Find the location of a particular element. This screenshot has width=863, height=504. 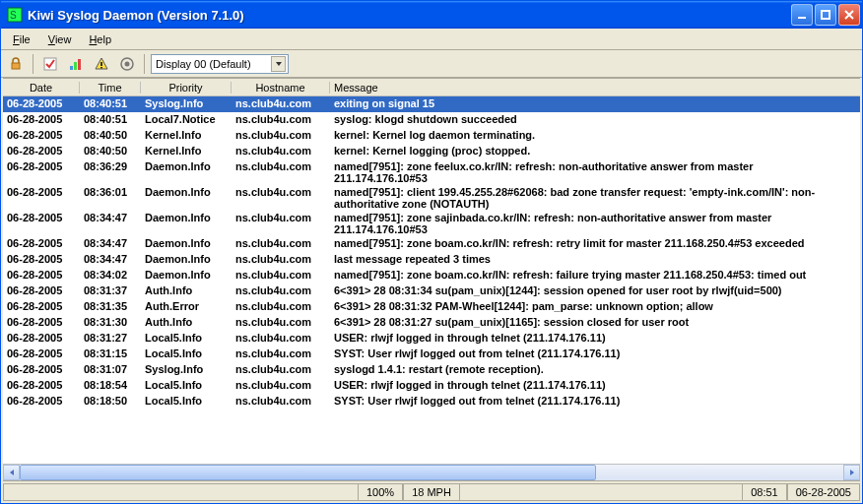

maximize-button is located at coordinates (826, 15).